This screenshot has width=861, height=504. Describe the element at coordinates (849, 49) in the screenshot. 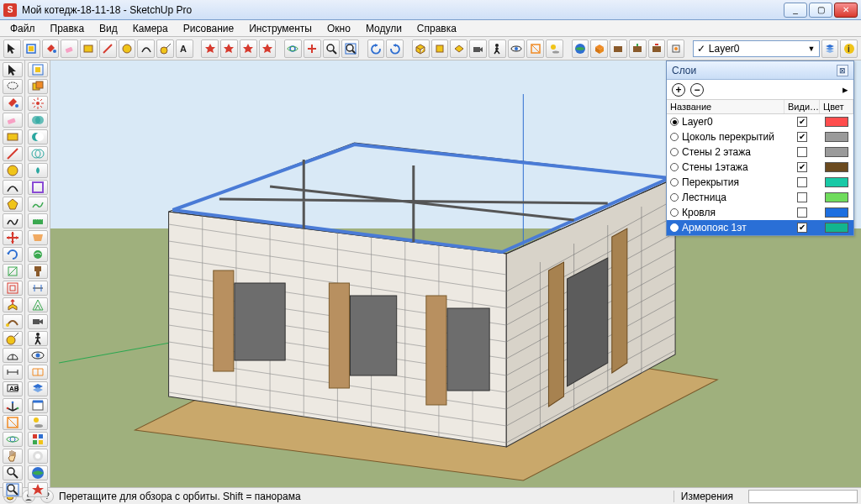

I see `model-info-icon: i` at that location.